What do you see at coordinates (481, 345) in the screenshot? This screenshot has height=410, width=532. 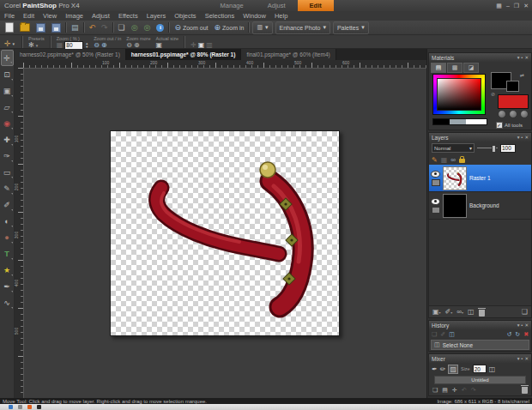 I see `history-item-select-none: ◫ Select None` at bounding box center [481, 345].